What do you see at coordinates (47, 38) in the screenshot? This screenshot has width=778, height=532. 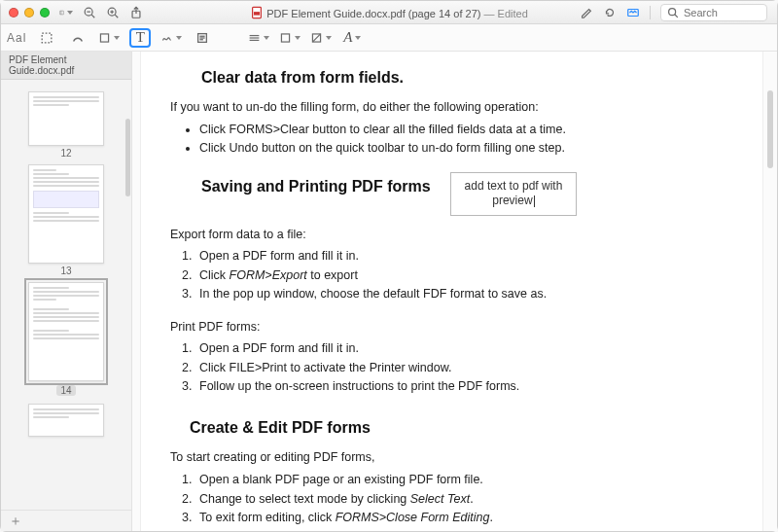 I see `selection-tool-button` at bounding box center [47, 38].